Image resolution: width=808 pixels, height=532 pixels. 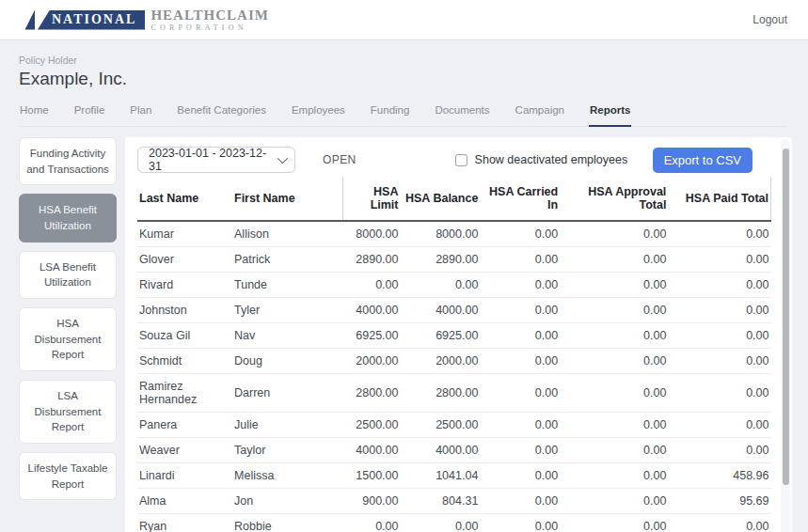 What do you see at coordinates (454, 259) in the screenshot?
I see `table-row: GloverPatrick2890.002890.000.000.000.00` at bounding box center [454, 259].